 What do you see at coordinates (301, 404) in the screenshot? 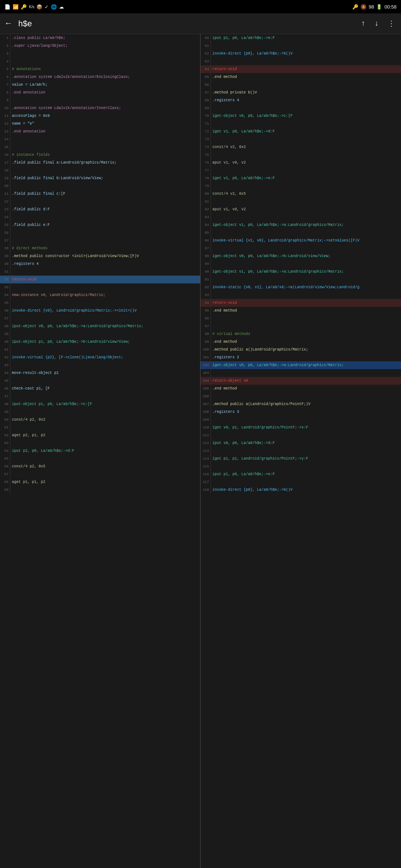
I see `code-line: 107 .method public a(Landroid/graphics/P…` at bounding box center [301, 404].